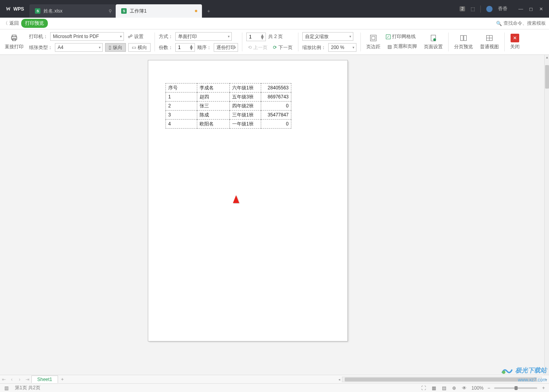  Describe the element at coordinates (245, 124) in the screenshot. I see `cell: 一年级1班` at that location.